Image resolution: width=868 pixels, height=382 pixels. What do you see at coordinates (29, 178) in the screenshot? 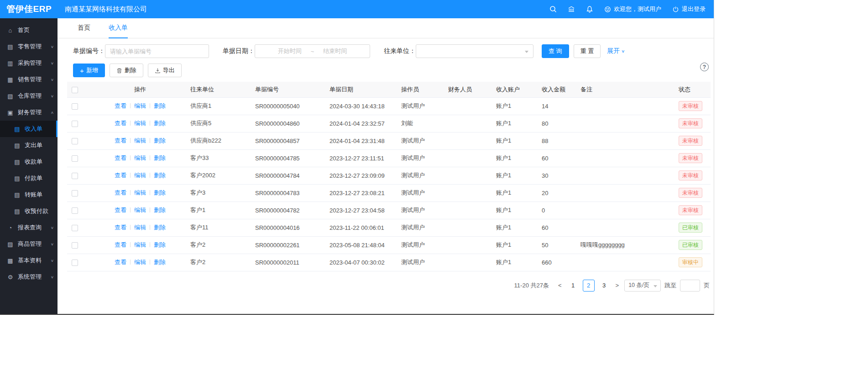
I see `sidebar-item-payment-bill: ▤ 付款单` at bounding box center [29, 178].